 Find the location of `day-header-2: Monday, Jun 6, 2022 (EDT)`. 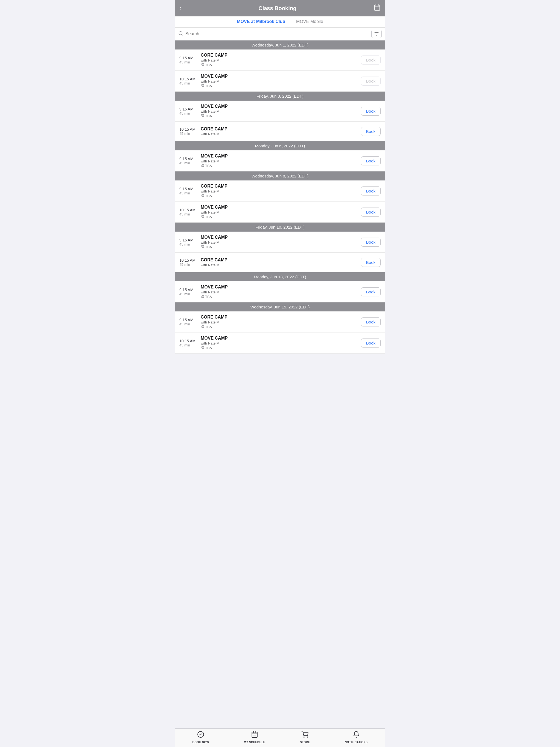

day-header-2: Monday, Jun 6, 2022 (EDT) is located at coordinates (280, 146).